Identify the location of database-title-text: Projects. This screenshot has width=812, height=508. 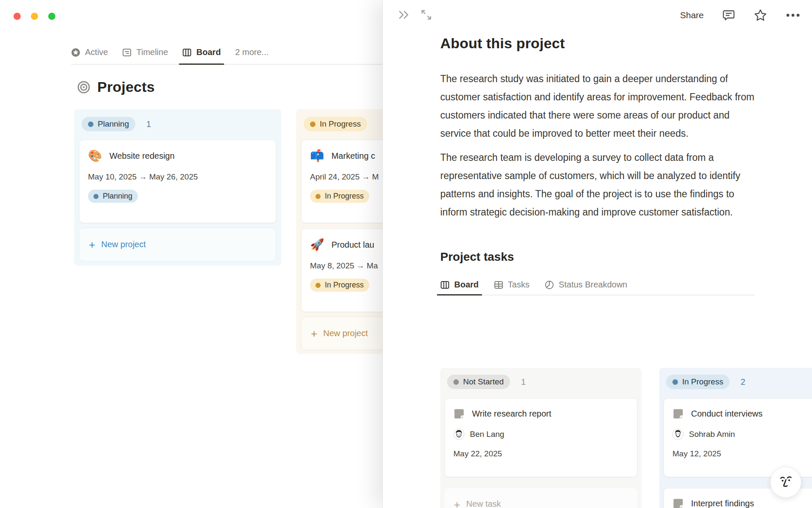
(126, 87).